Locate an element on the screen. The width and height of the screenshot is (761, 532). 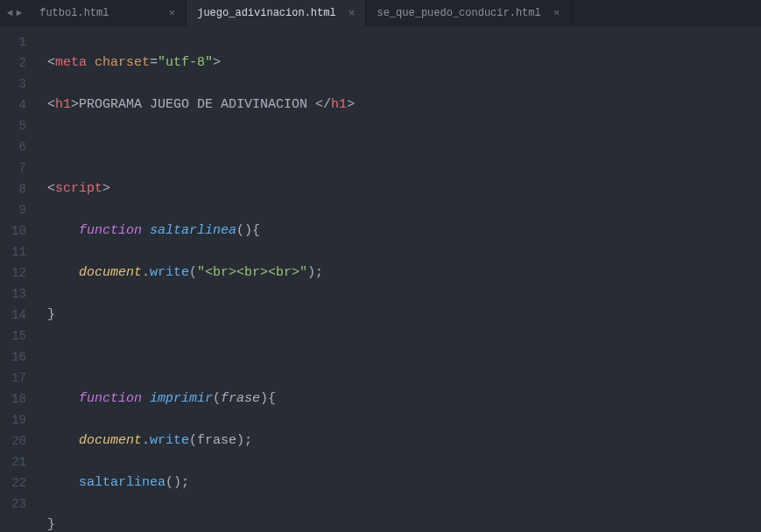
line-number: 22 is located at coordinates (13, 483).